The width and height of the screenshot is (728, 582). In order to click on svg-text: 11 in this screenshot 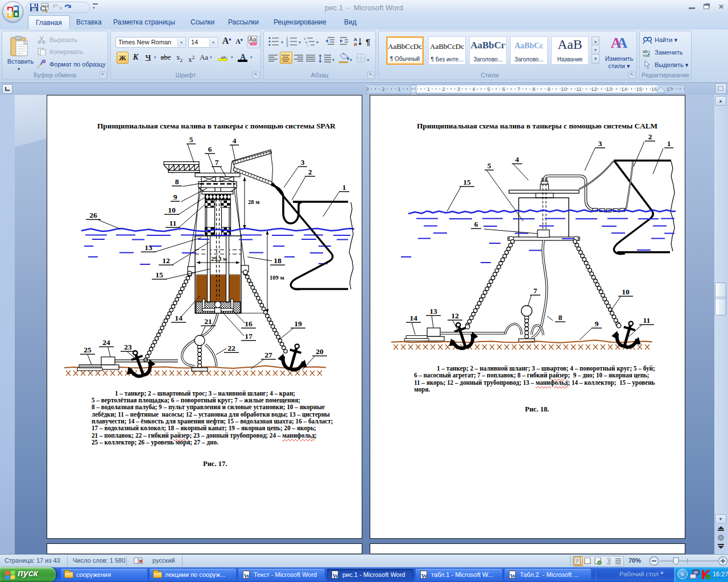, I will do `click(579, 89)`.